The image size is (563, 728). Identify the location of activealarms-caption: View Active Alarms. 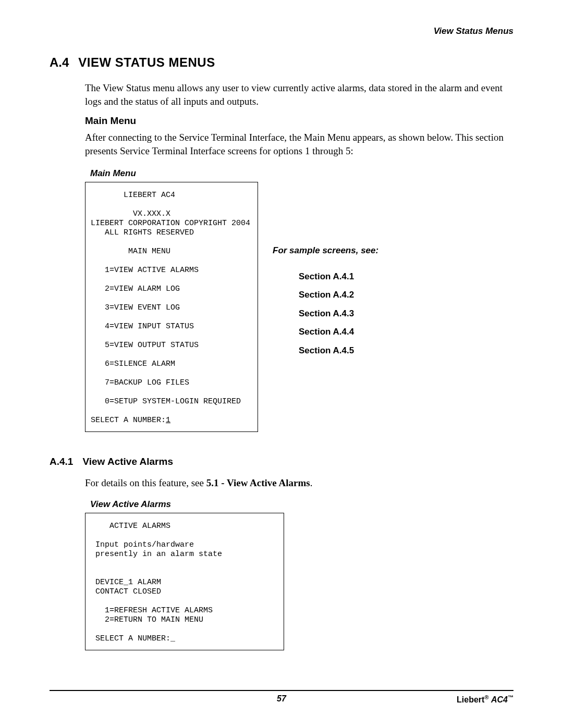
(302, 504).